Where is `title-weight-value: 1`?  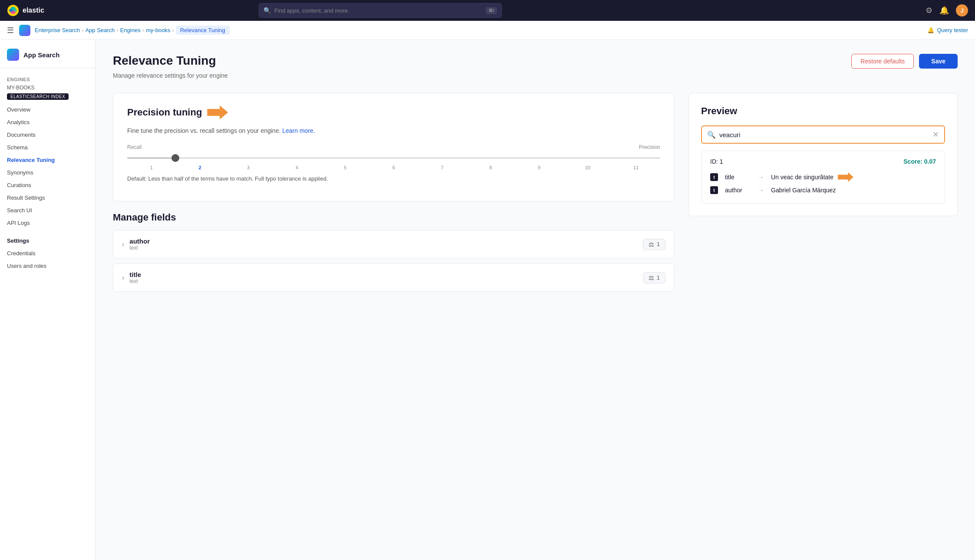
title-weight-value: 1 is located at coordinates (658, 278).